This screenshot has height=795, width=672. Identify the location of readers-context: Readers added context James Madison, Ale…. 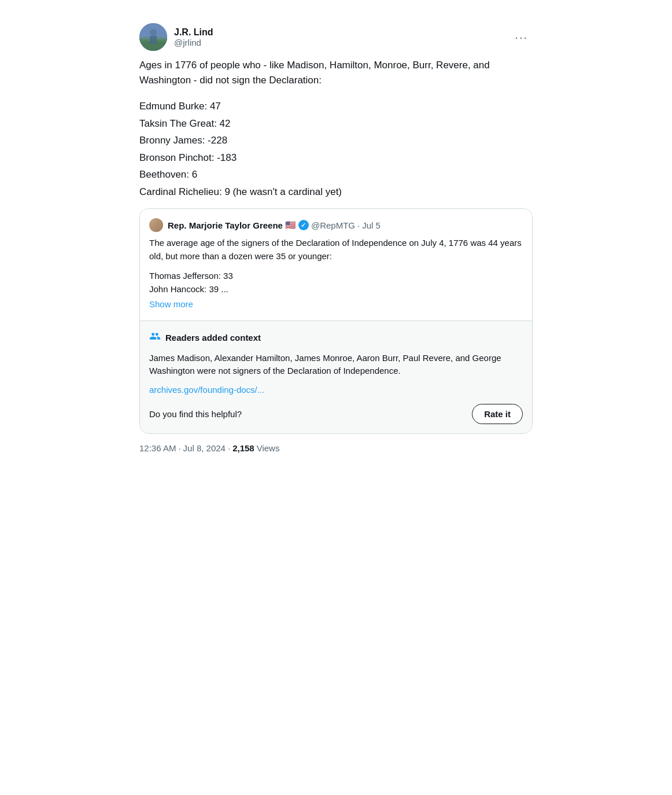
(336, 377).